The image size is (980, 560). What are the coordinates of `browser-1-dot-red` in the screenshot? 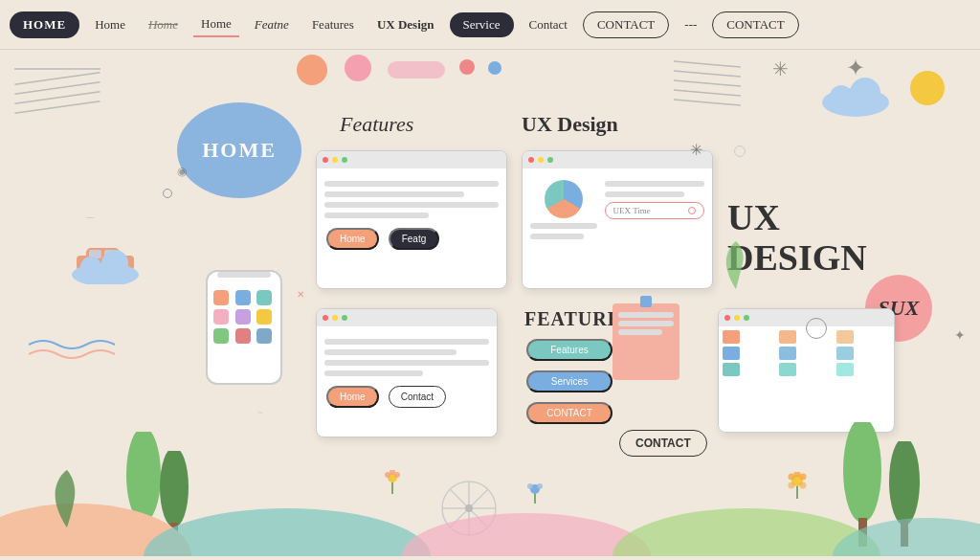 It's located at (325, 160).